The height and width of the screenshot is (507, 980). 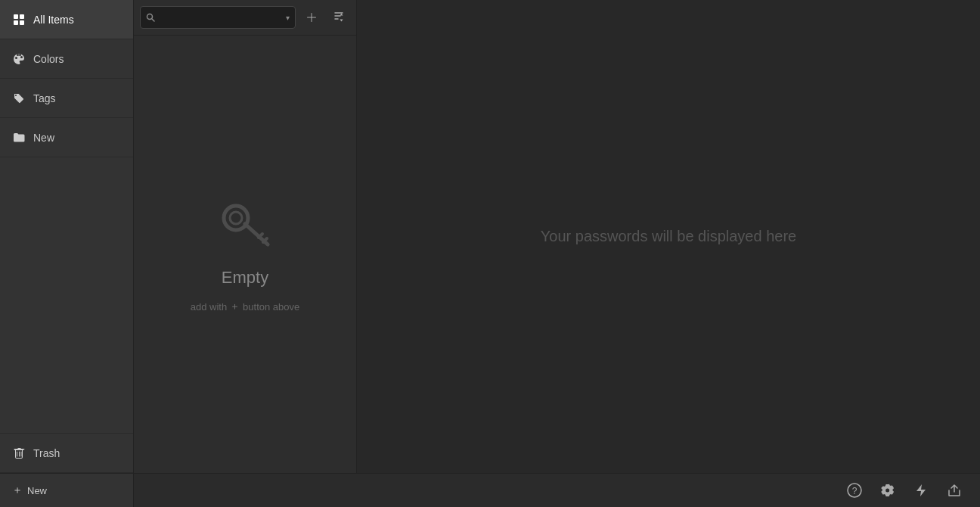 What do you see at coordinates (67, 490) in the screenshot?
I see `sidebar-footer: ＋ New` at bounding box center [67, 490].